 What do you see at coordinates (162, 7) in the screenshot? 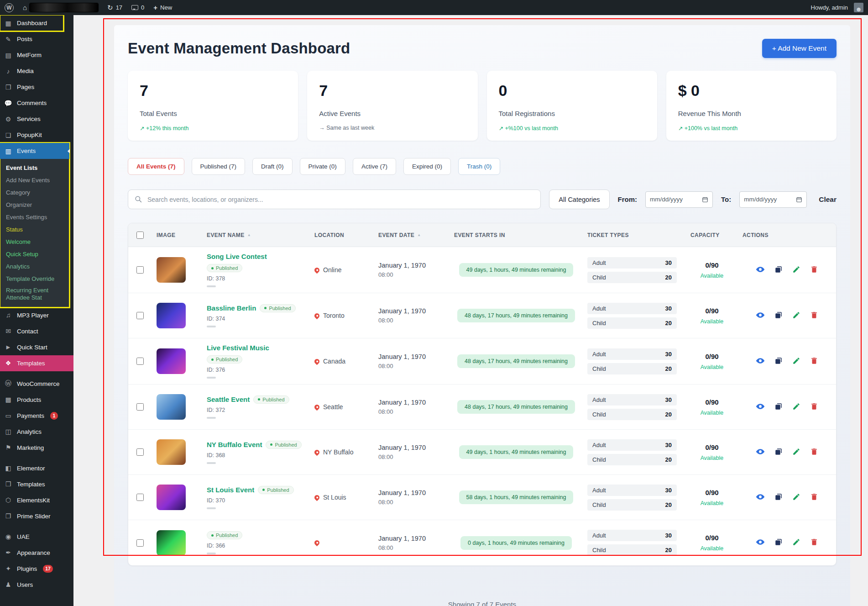
I see `new-content-menu: + New` at bounding box center [162, 7].